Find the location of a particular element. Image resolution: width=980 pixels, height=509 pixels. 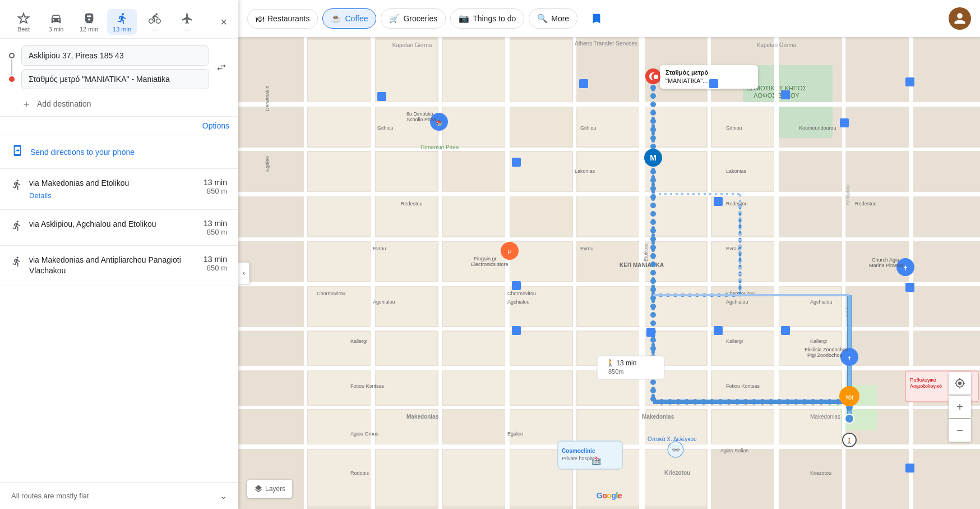

add-destination: ＋ Add destination is located at coordinates (119, 104).